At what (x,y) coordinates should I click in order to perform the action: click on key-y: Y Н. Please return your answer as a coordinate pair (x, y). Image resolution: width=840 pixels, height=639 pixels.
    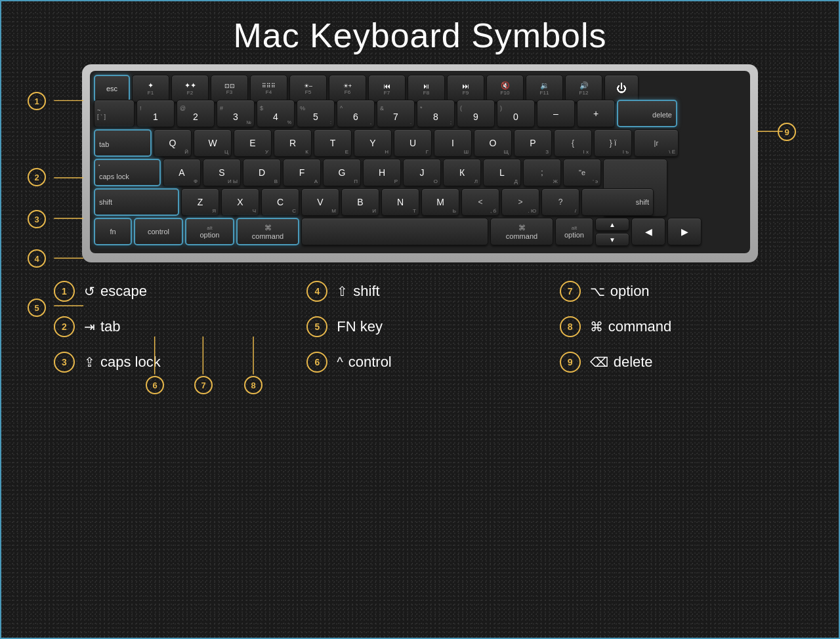
    Looking at the image, I should click on (373, 143).